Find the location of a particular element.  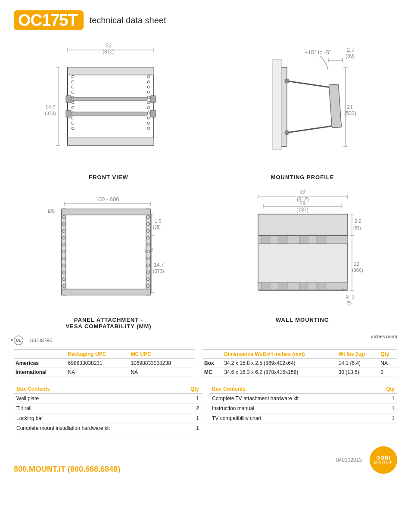

svg-text: 32 is located at coordinates (109, 46).